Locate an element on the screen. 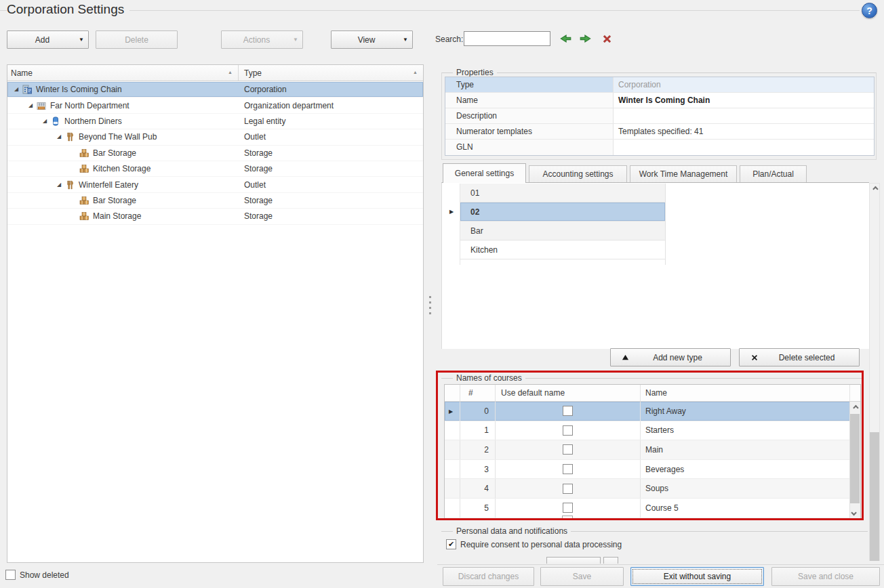  order-type-row-bar: Bar is located at coordinates (563, 231).